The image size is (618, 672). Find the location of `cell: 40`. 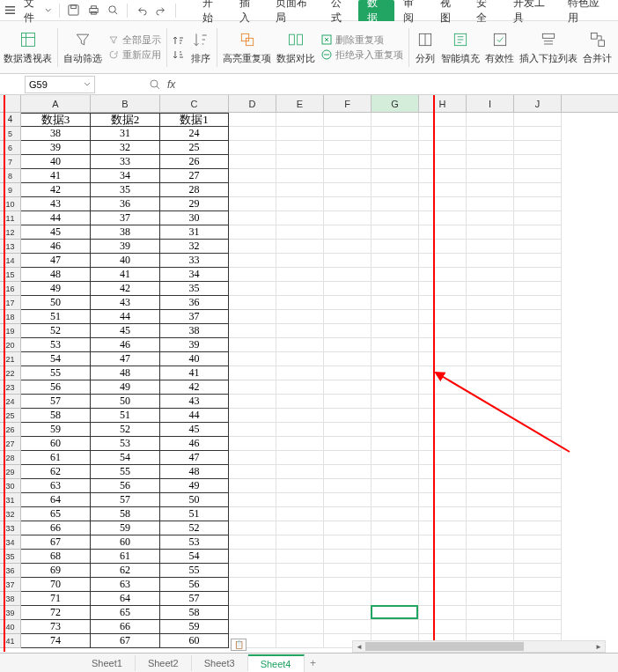

cell: 40 is located at coordinates (125, 261).